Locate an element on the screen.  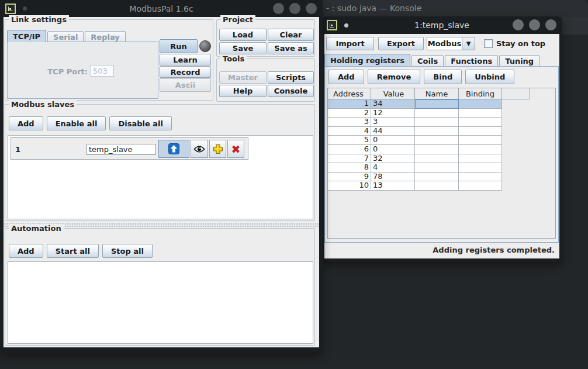
save-as-button: Save as is located at coordinates (291, 48).